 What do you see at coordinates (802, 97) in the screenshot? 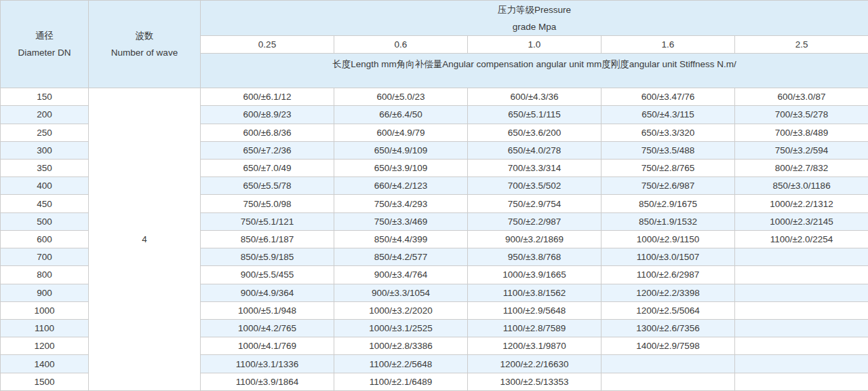
I see `value-cell: 600/±3.0/87` at bounding box center [802, 97].